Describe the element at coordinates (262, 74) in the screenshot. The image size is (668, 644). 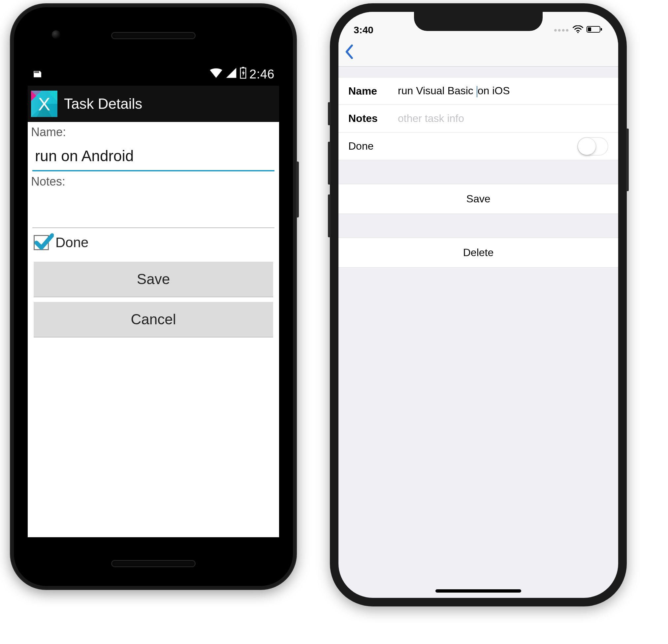
I see `status-clock: 2:46` at that location.